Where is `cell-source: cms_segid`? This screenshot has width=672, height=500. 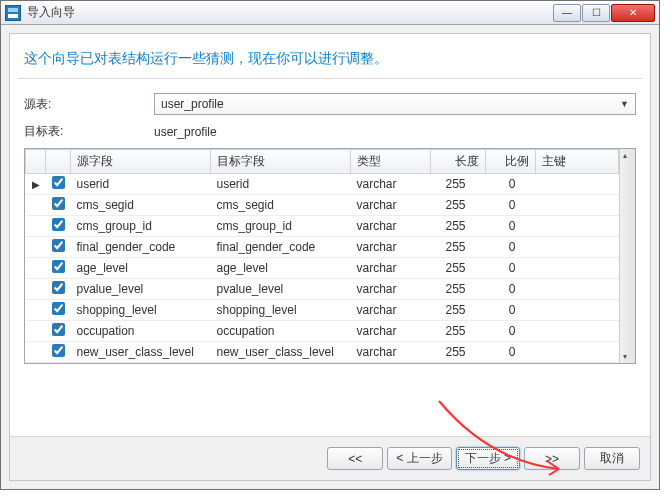 cell-source: cms_segid is located at coordinates (141, 206).